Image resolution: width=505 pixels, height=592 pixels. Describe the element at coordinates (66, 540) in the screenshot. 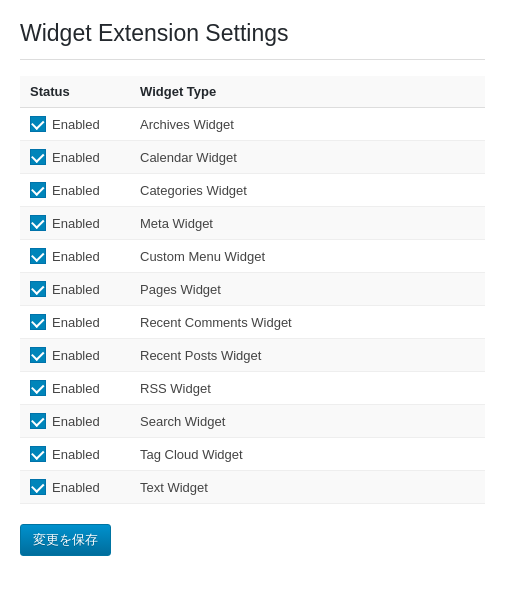

I see `save-button: 変更を保存` at that location.